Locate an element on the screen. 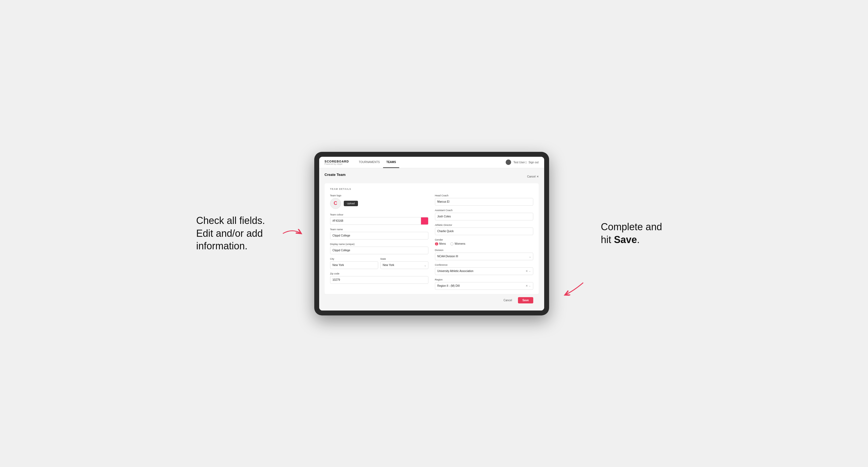 The width and height of the screenshot is (868, 467). assistant-coach-input is located at coordinates (484, 216).